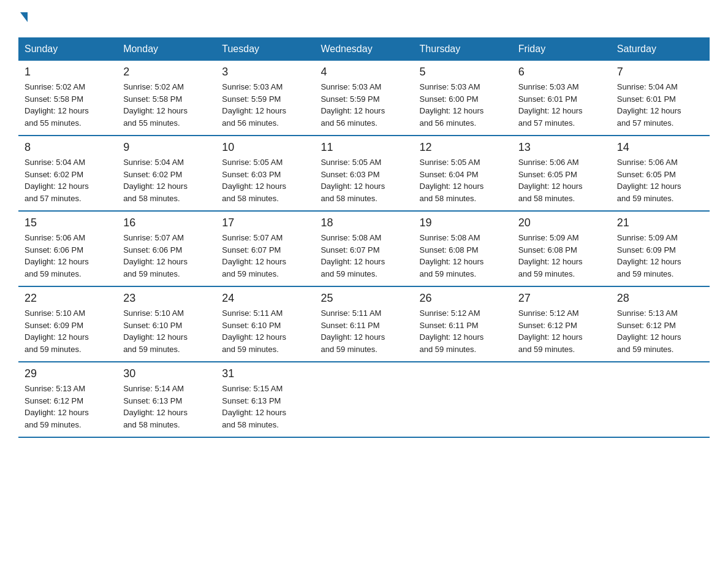 The width and height of the screenshot is (728, 563). Describe the element at coordinates (561, 256) in the screenshot. I see `day-info: Sunrise: 5:09 AM Sunset: 6:08 PM Dayligh…` at that location.